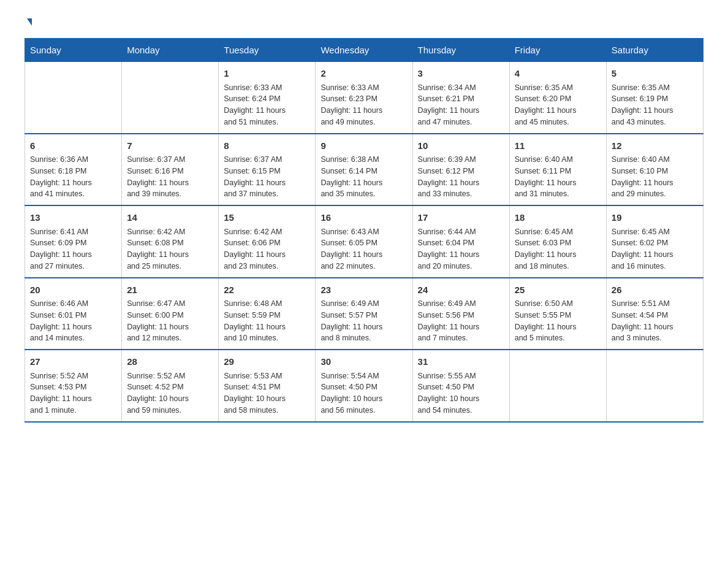 The image size is (728, 563). I want to click on day-info: Sunrise: 6:34 AM Sunset: 6:21 PM Dayligh…, so click(461, 105).